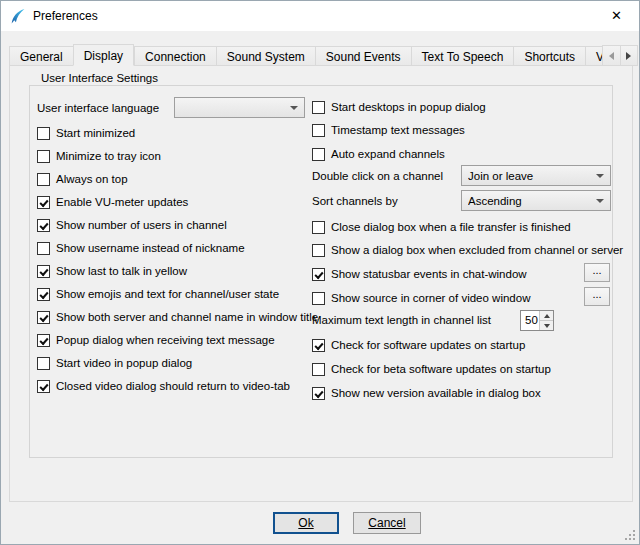 This screenshot has width=640, height=545. I want to click on checkbox-timestamp-text-messages: Timestamp text messages, so click(388, 130).